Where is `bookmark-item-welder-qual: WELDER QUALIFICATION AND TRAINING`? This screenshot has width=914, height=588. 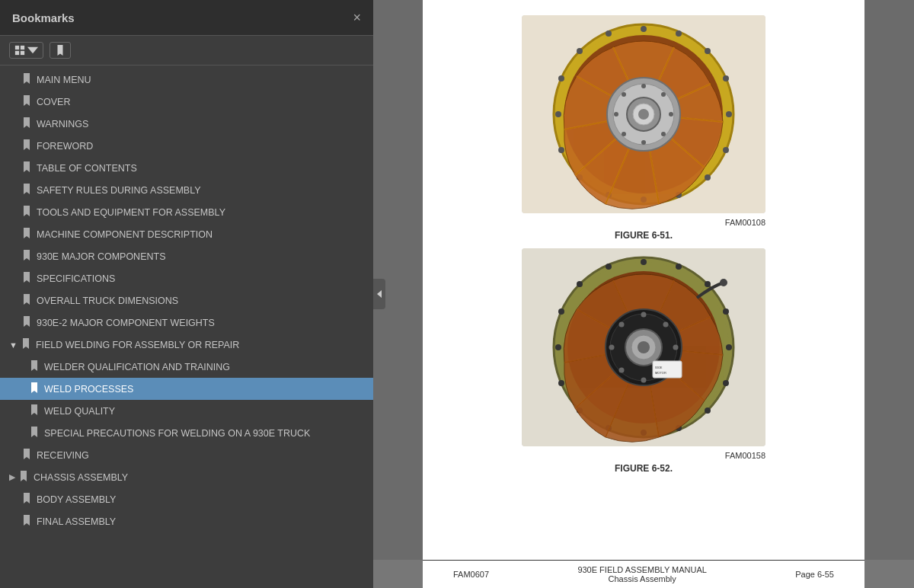
bookmark-item-welder-qual: WELDER QUALIFICATION AND TRAINING is located at coordinates (187, 367).